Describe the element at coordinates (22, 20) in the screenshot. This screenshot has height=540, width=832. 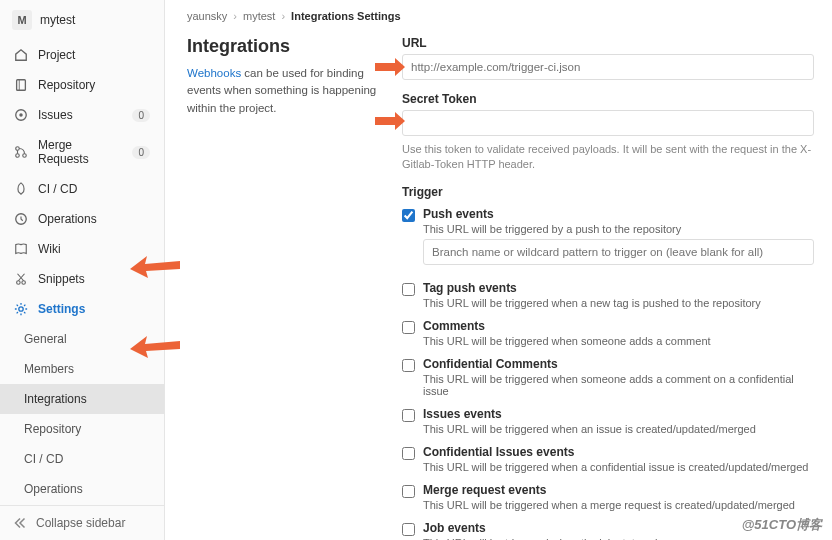
I see `project-avatar: M` at that location.